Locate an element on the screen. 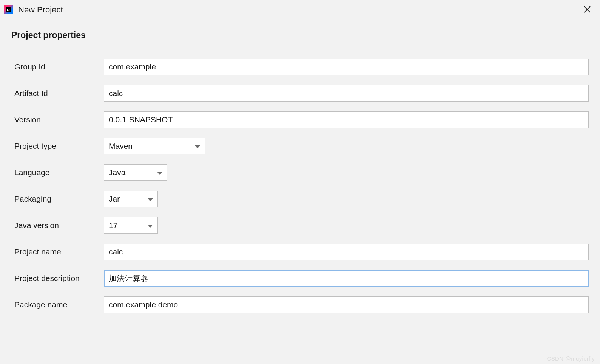  select-packaging-value: Jar is located at coordinates (114, 199).